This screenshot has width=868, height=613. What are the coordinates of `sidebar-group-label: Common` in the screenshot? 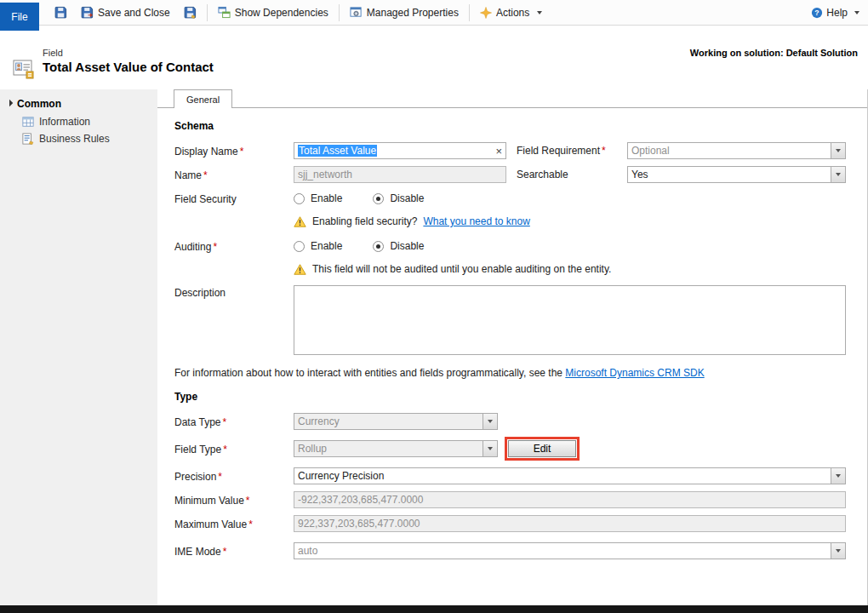 It's located at (39, 104).